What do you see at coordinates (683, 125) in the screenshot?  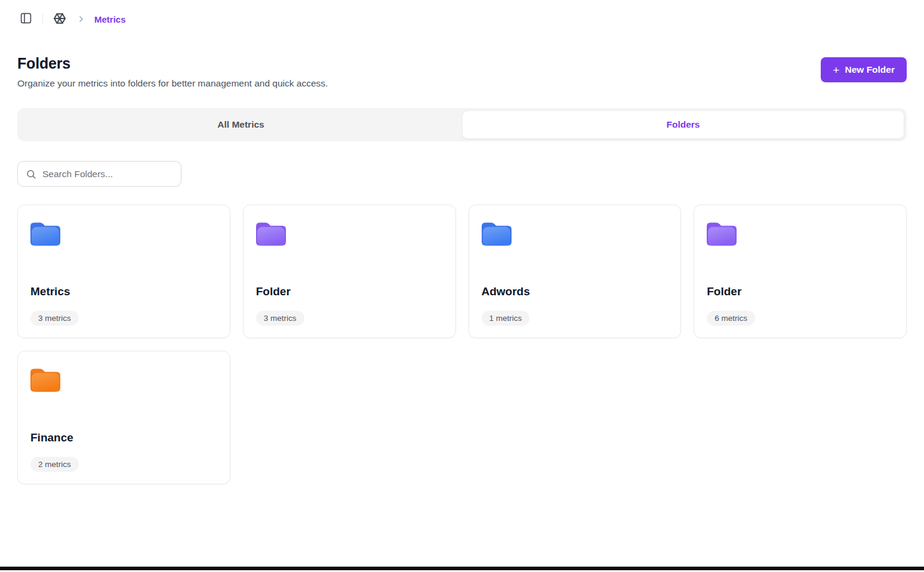 I see `tab-folders: Folders` at bounding box center [683, 125].